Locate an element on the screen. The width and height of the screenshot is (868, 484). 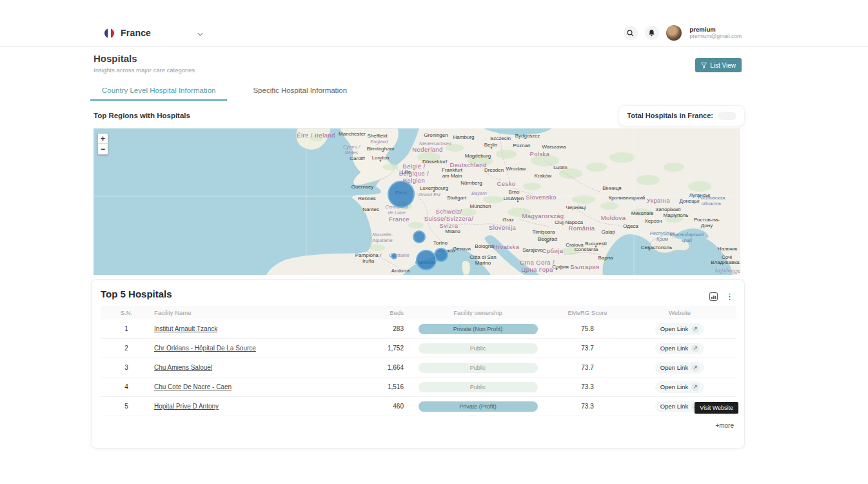
table-row: 5Hopital Prive D Antony460Private (Profi… is located at coordinates (419, 407).